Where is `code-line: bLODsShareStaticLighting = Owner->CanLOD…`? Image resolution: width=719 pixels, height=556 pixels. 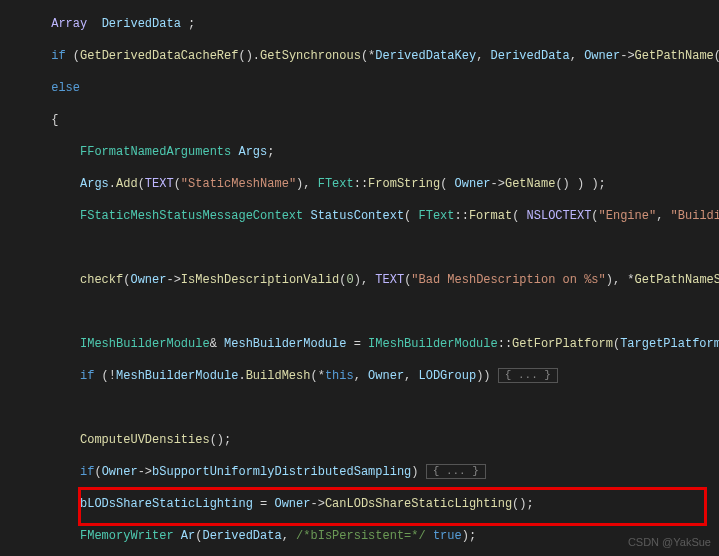
code-line: bLODsShareStaticLighting = Owner->CanLOD… is located at coordinates (364, 504).